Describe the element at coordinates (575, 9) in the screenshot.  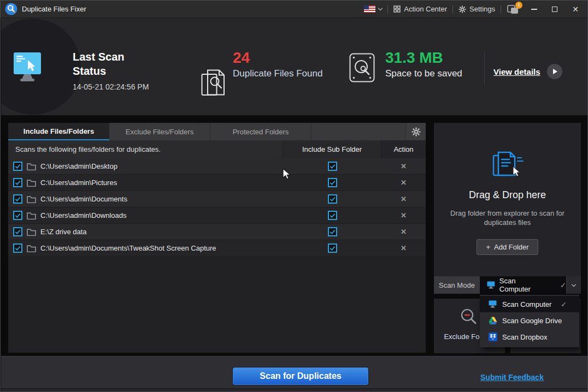
I see `close-icon: ✕` at that location.